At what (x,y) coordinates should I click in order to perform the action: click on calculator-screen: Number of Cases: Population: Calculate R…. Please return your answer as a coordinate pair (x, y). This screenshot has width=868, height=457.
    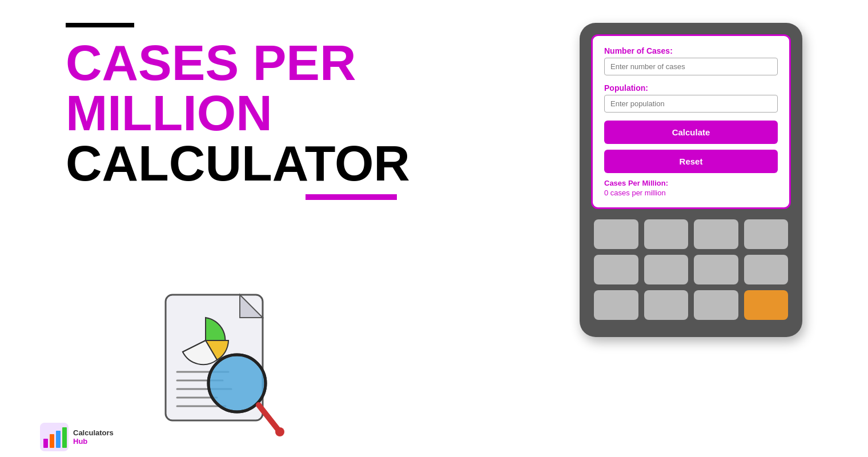
    Looking at the image, I should click on (691, 122).